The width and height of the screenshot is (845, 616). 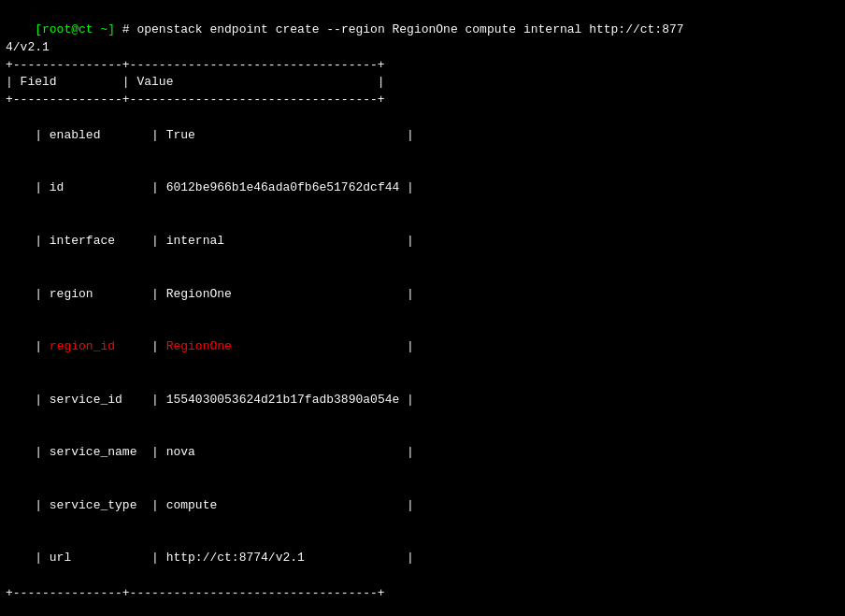 What do you see at coordinates (422, 101) in the screenshot?
I see `table1-sep-mid: +---------------+-----------------------…` at bounding box center [422, 101].